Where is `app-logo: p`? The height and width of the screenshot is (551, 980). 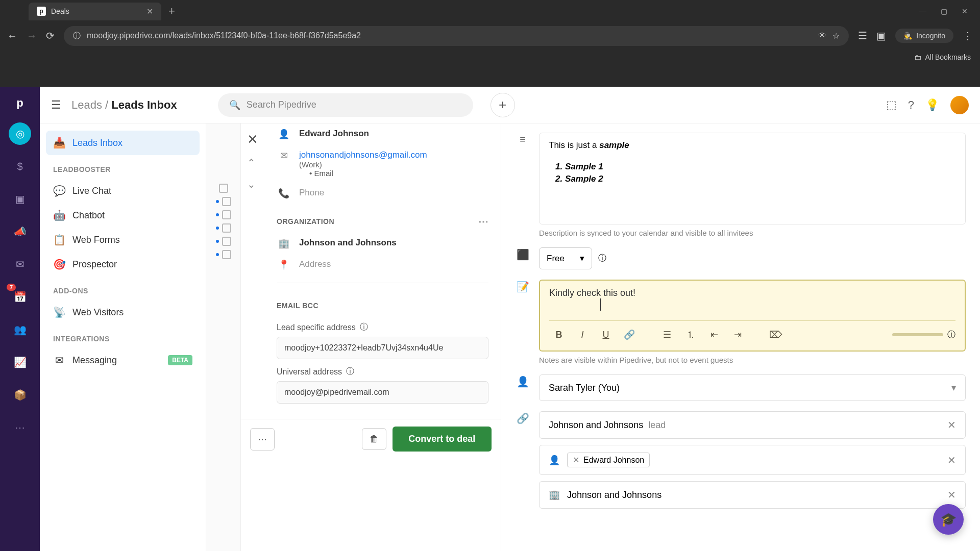
app-logo: p is located at coordinates (20, 103).